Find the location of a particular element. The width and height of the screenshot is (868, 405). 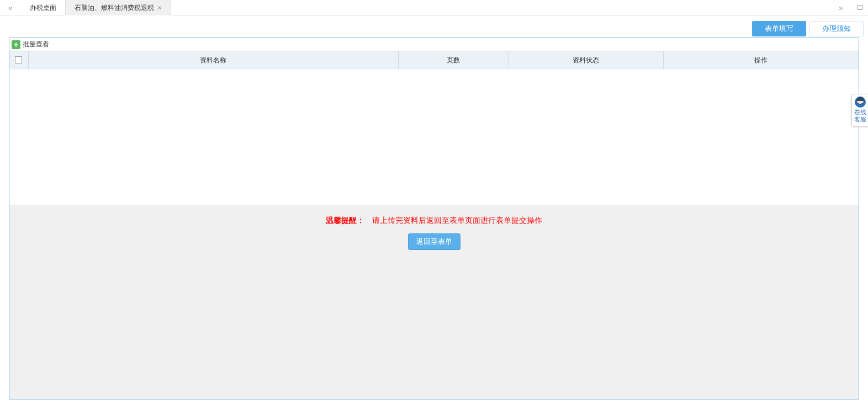

chevron-double-left-icon: « is located at coordinates (10, 8).